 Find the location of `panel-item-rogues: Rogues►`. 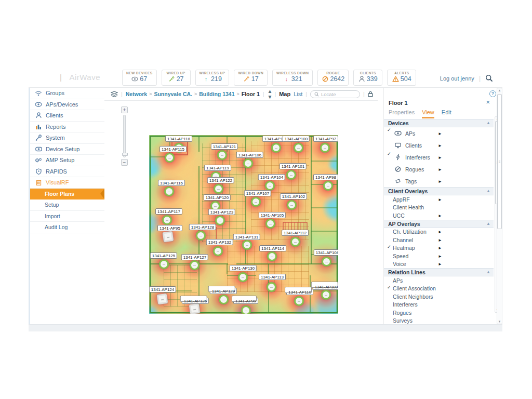

panel-item-rogues: Rogues► is located at coordinates (438, 169).